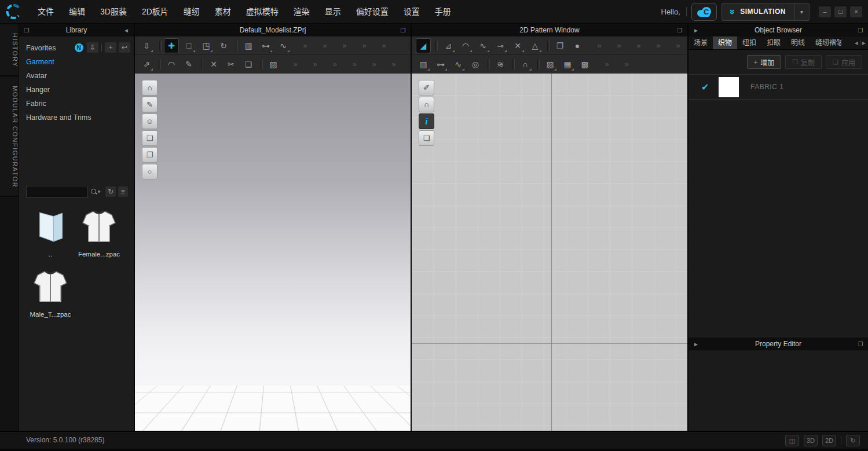  I want to click on dock-tab: HISTORY, so click(9, 51).